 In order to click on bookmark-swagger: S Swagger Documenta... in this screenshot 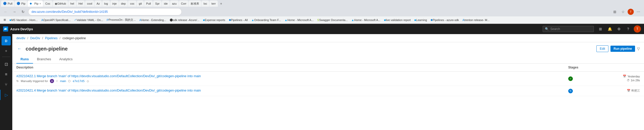, I will do `click(332, 20)`.